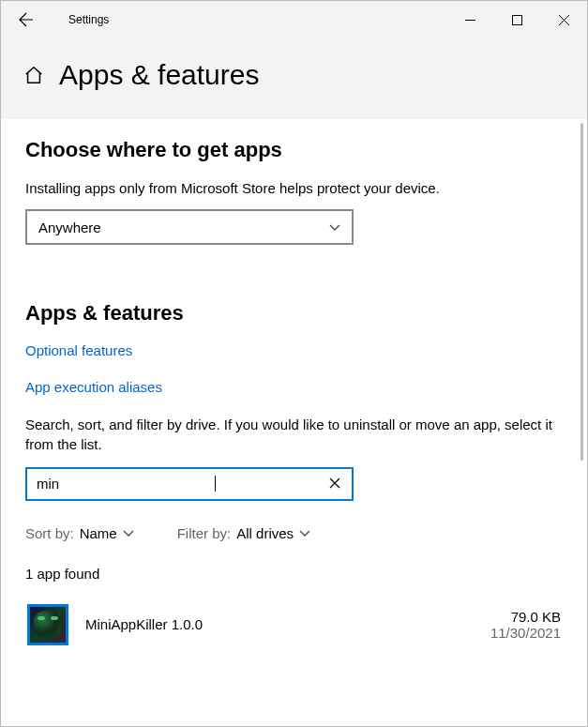 The image size is (588, 727). Describe the element at coordinates (50, 533) in the screenshot. I see `sort-label: Sort by:` at that location.